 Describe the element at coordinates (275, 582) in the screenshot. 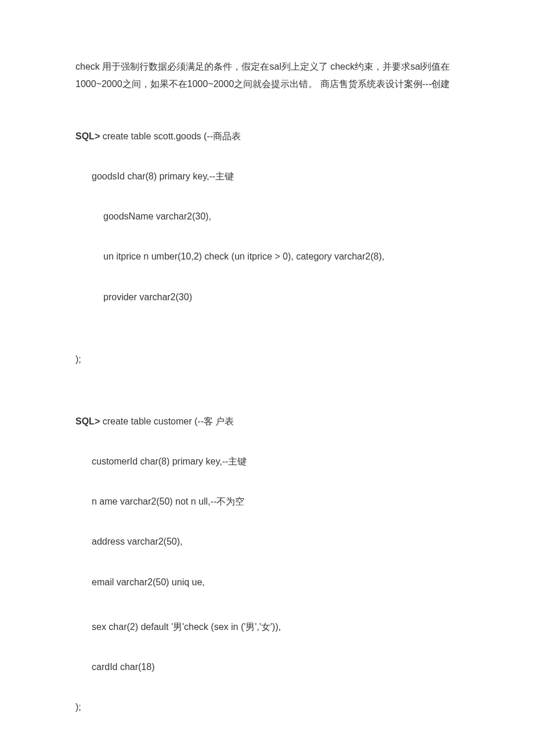

I see `sql2-line5: email varchar2(50) uniq ue,` at that location.